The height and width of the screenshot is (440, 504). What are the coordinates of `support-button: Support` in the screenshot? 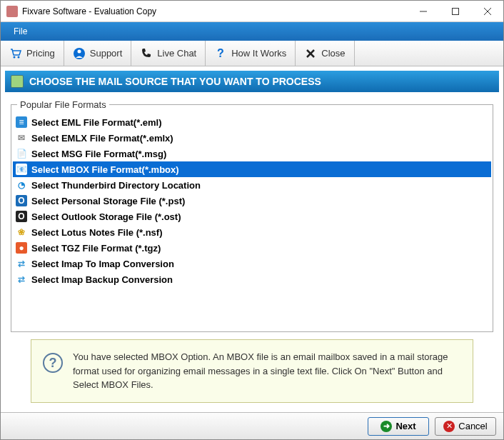 It's located at (99, 53).